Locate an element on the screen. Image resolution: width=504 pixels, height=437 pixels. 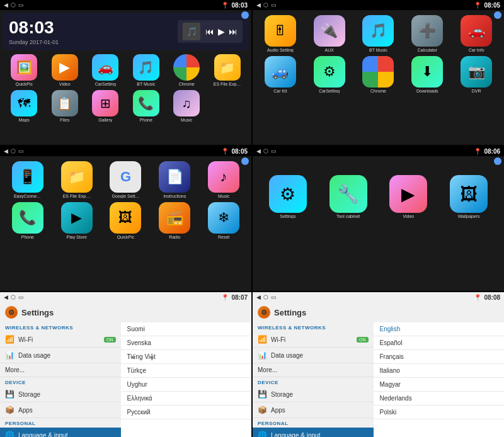
recent-icon-2: ▭ is located at coordinates (273, 5).